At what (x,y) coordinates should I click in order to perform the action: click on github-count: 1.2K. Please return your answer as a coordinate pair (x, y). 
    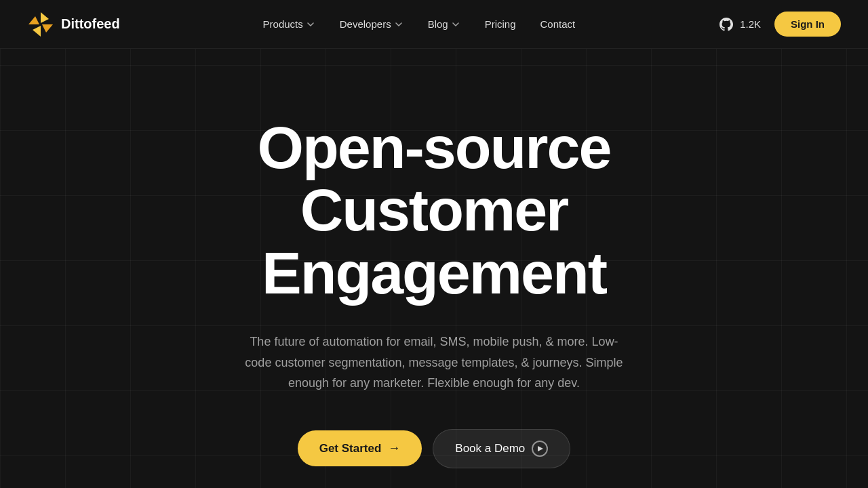
    Looking at the image, I should click on (750, 24).